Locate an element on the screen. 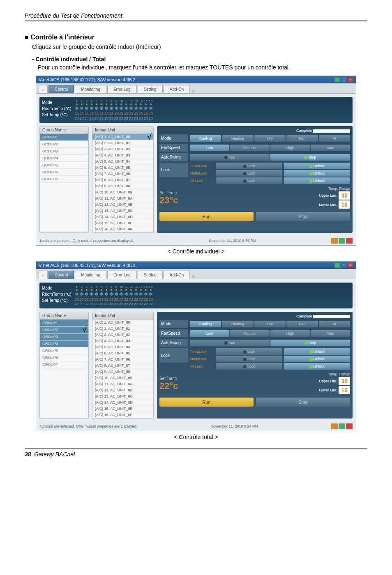 Image resolution: width=392 pixels, height=575 pixels. run-button: Run is located at coordinates (206, 216).